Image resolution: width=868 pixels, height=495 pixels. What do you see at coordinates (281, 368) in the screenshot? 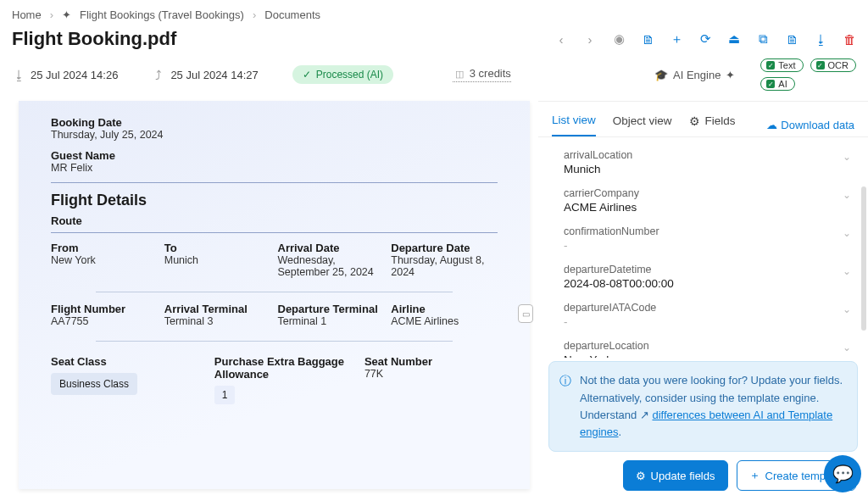
I see `baggage-label: Purchase Extra Baggage Allowance` at bounding box center [281, 368].